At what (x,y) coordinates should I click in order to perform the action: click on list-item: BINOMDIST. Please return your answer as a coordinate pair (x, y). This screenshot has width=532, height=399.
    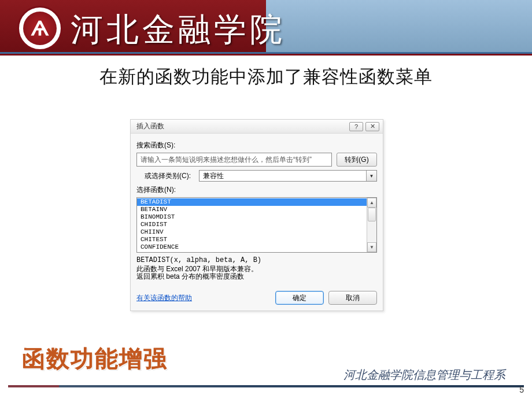
    Looking at the image, I should click on (257, 217).